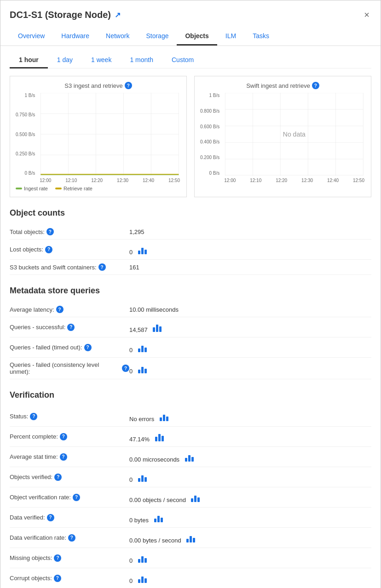 Image resolution: width=381 pixels, height=588 pixels. What do you see at coordinates (144, 577) in the screenshot?
I see `corrupt-objects-chart` at bounding box center [144, 577].